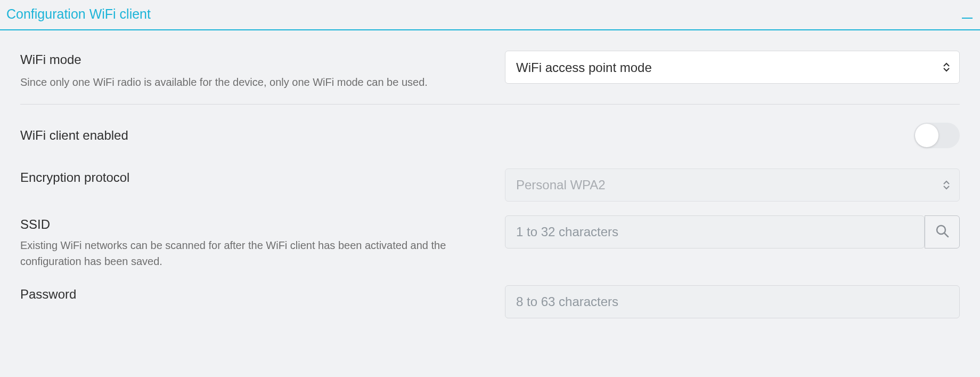 This screenshot has width=980, height=377. I want to click on password-control, so click(732, 302).